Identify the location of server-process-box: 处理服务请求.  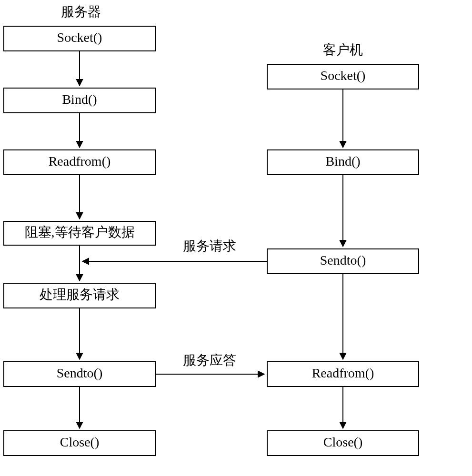
(80, 296).